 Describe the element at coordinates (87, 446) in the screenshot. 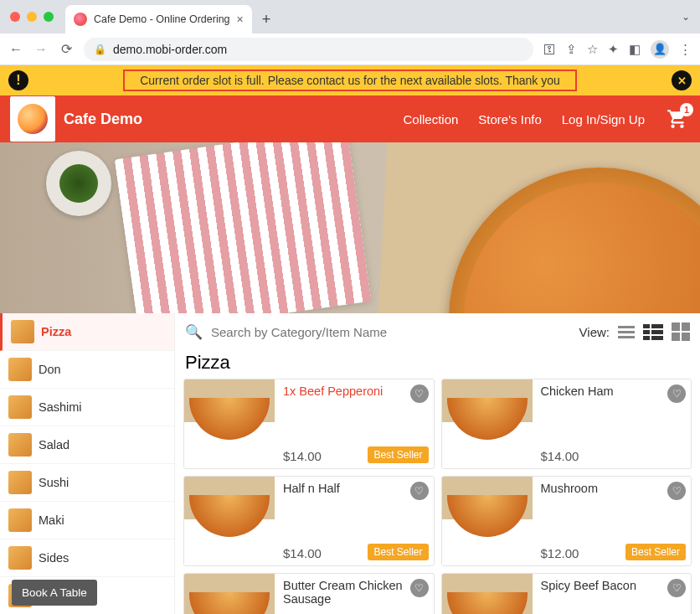

I see `sidebar-item-salad: Salad` at that location.